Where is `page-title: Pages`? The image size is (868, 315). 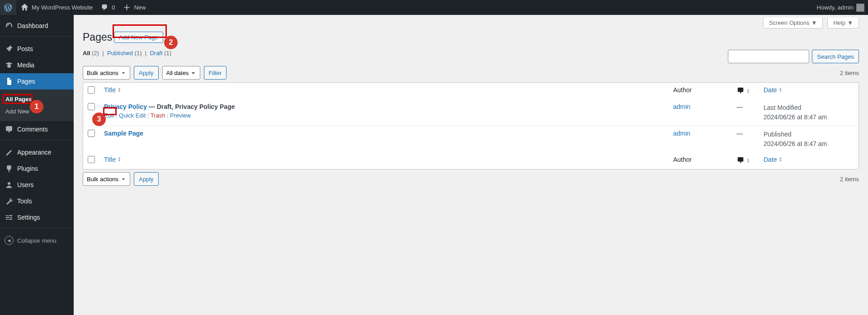
page-title: Pages is located at coordinates (98, 37).